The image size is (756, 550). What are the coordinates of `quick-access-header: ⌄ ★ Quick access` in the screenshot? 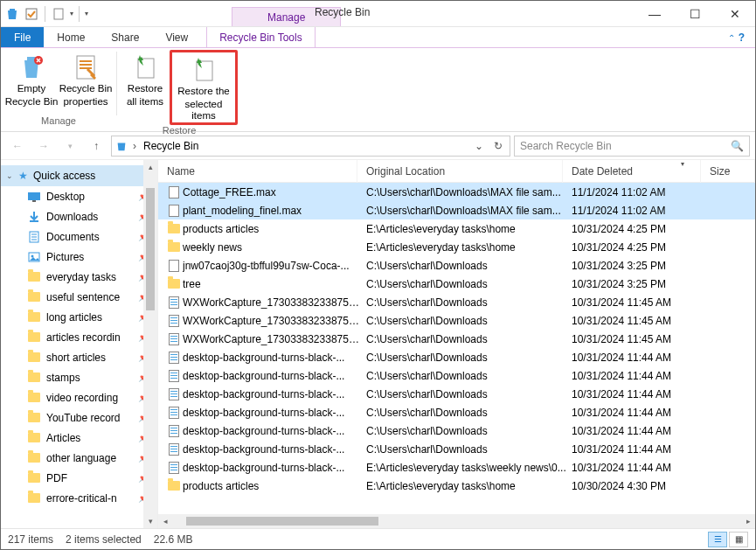 It's located at (79, 176).